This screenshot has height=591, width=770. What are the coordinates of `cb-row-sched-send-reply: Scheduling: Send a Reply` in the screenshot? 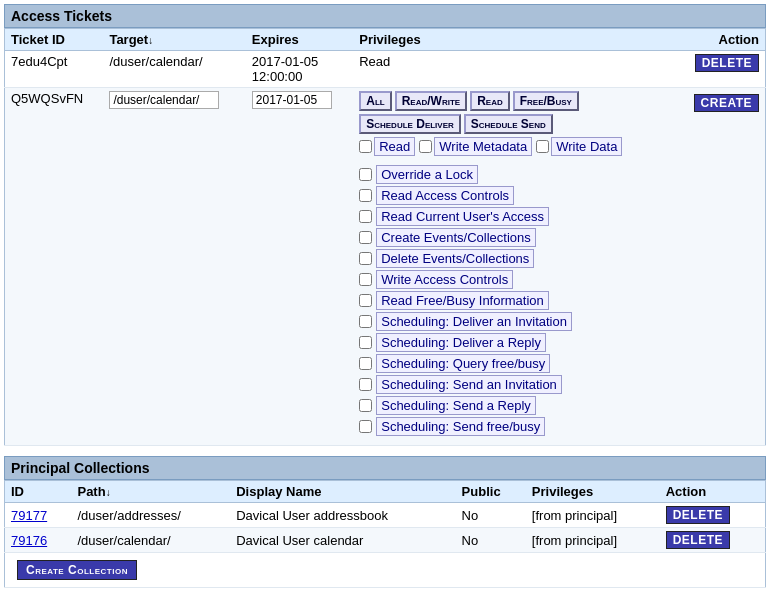 It's located at (514, 406).